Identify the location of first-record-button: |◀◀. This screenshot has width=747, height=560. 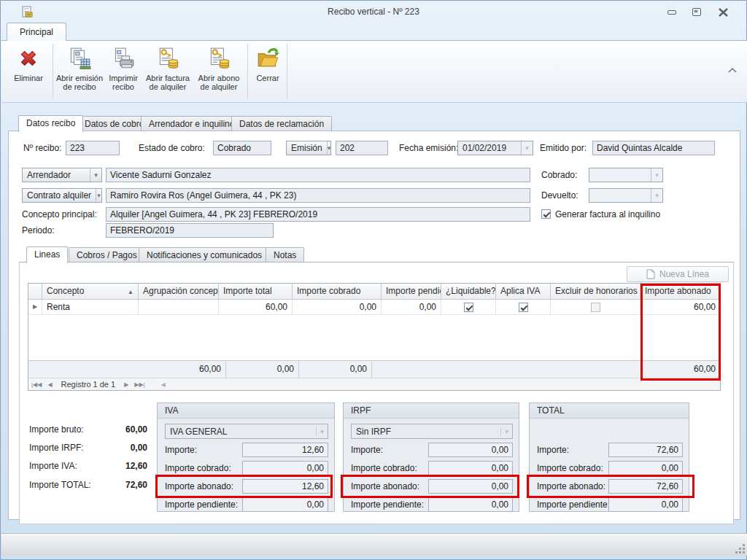
(36, 385).